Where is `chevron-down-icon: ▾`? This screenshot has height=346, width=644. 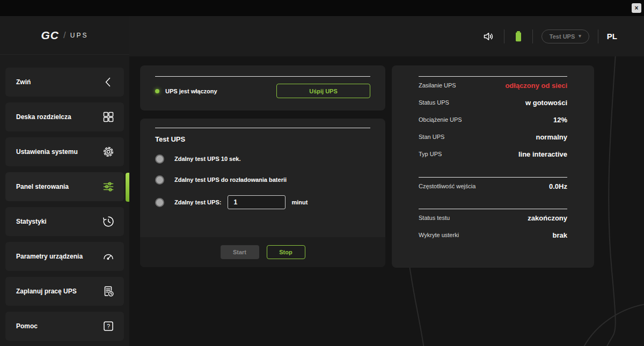 chevron-down-icon: ▾ is located at coordinates (580, 36).